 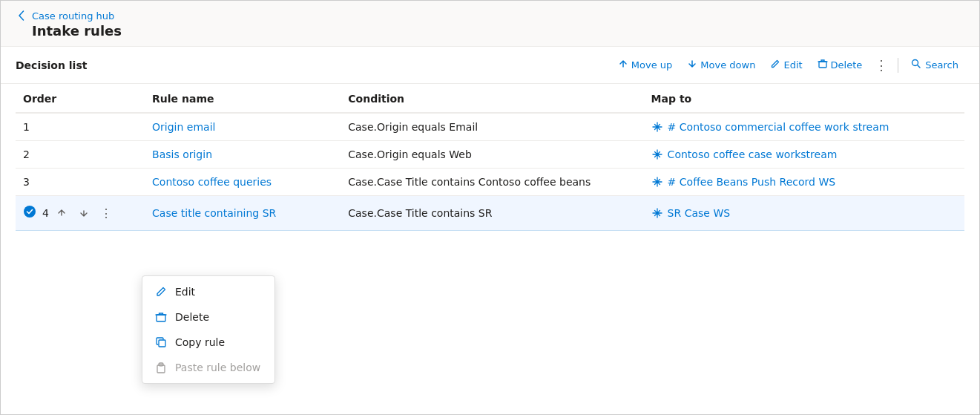 I want to click on table-row: 1 Origin email Case.Origin equals Email …, so click(x=490, y=127).